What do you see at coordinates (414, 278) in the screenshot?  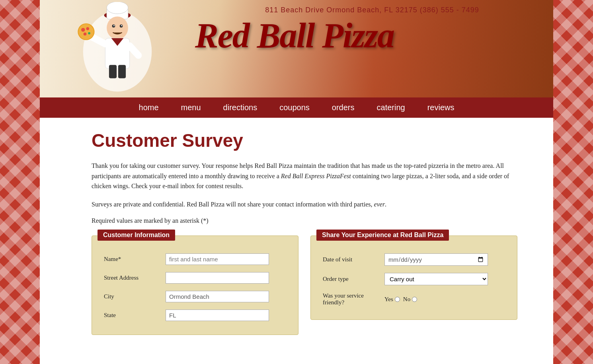 I see `experience-section: Share Your Experience at Red Ball Pizza …` at bounding box center [414, 278].